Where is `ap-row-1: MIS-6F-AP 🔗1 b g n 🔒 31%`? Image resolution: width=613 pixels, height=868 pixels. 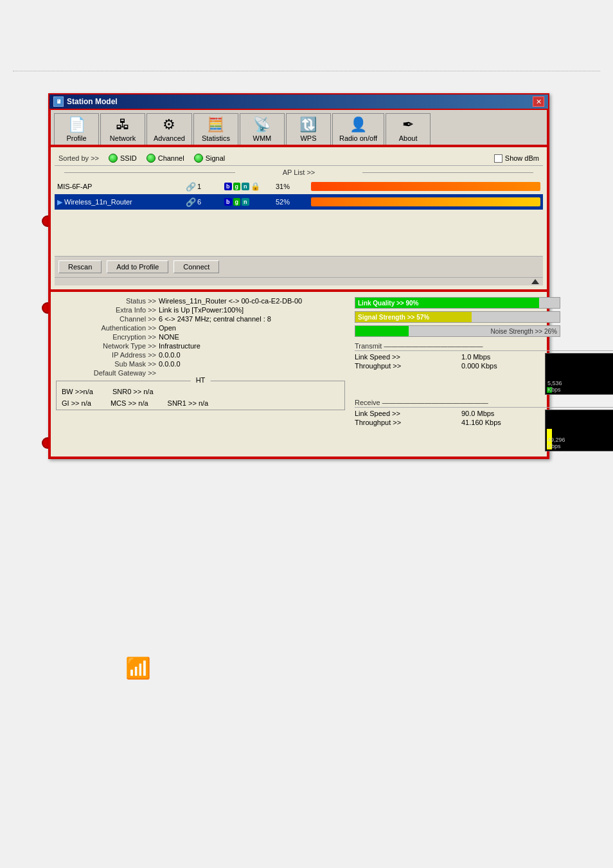 ap-row-1: MIS-6F-AP 🔗1 b g n 🔒 31% is located at coordinates (299, 186).